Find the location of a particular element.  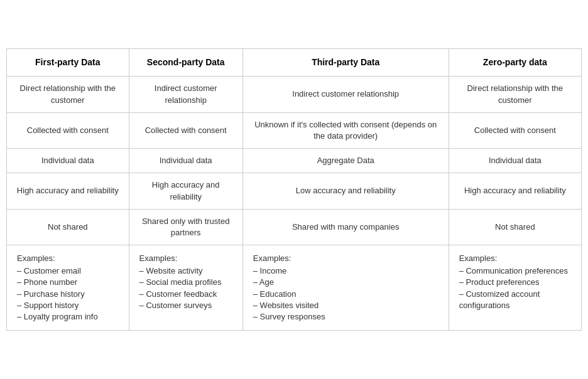

cell-row3-col0: High accuracy and reliability is located at coordinates (68, 191).